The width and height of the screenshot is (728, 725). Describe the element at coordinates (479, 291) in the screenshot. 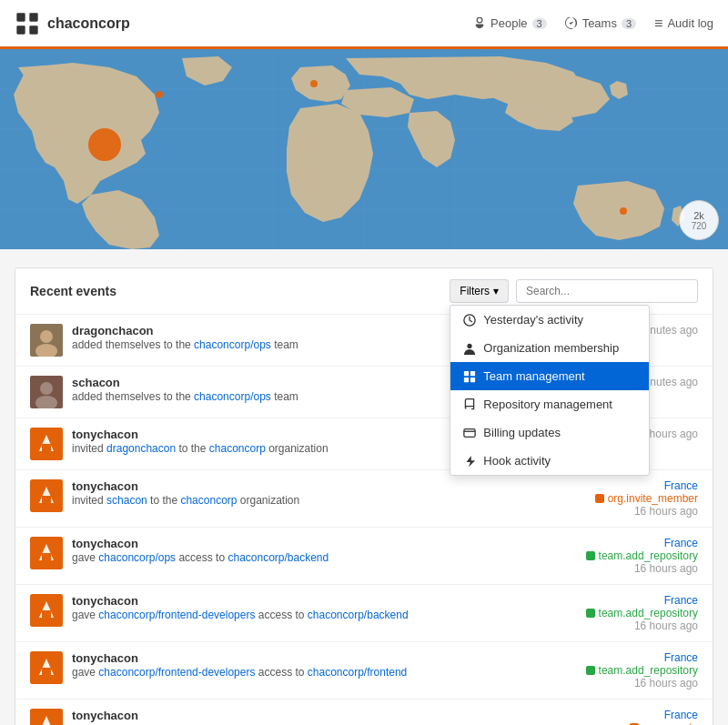

I see `filter-dropdown-wrapper: Filters ▾ Yesterday's activity Organizat…` at that location.